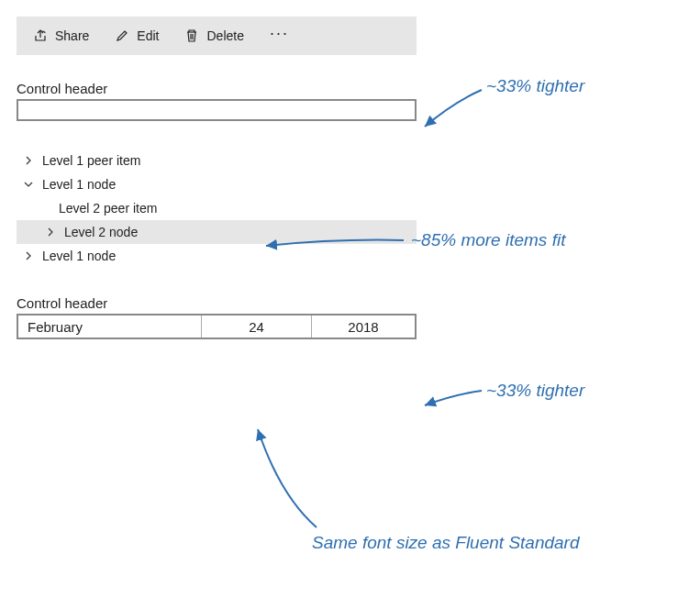 The height and width of the screenshot is (609, 700). Describe the element at coordinates (40, 36) in the screenshot. I see `share-icon` at that location.